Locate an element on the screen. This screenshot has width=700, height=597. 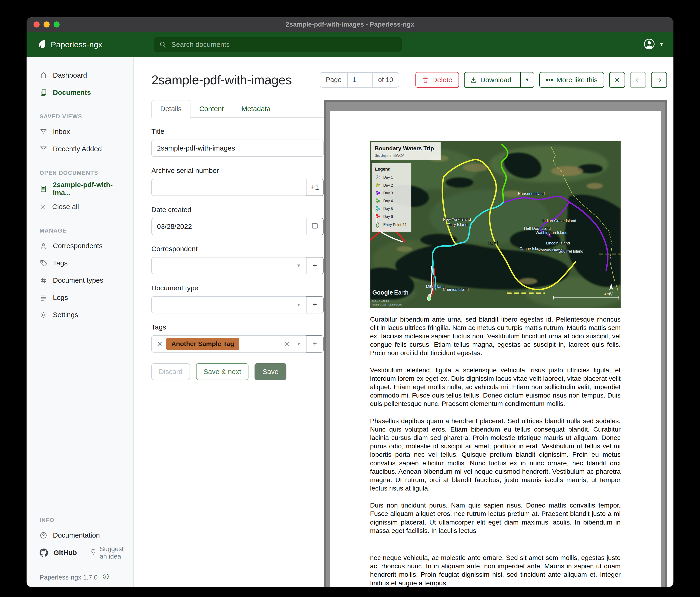
paragraph: Curabitur bibendum ante urna, sed blandi… is located at coordinates (495, 336).